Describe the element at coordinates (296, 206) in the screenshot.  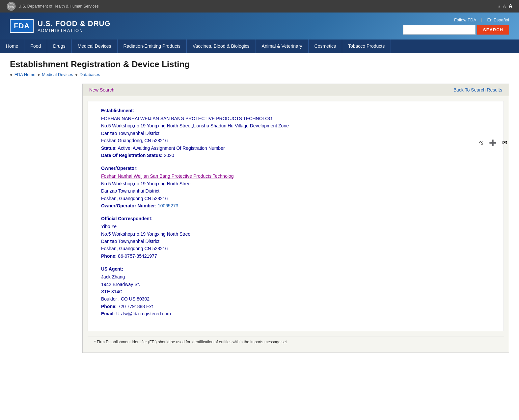
I see `owner-number: Owner/Operator Number: 10065273` at that location.